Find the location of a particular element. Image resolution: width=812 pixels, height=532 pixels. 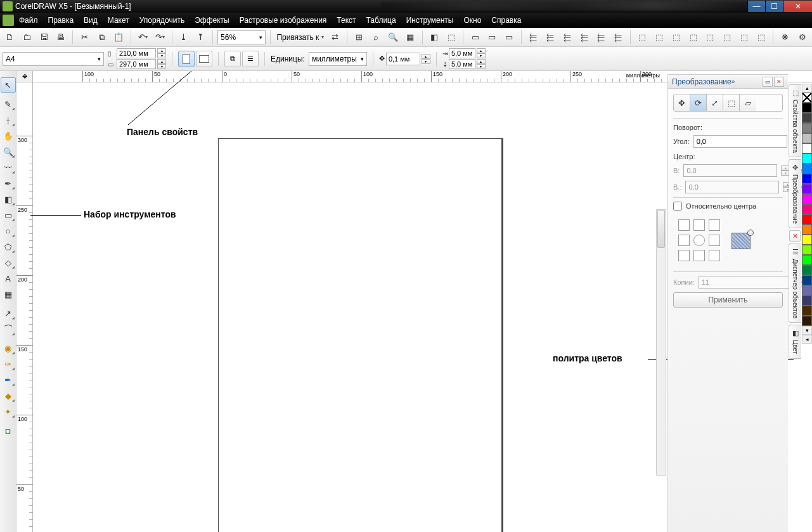

shape-tool: ✎◢ is located at coordinates (8, 104).